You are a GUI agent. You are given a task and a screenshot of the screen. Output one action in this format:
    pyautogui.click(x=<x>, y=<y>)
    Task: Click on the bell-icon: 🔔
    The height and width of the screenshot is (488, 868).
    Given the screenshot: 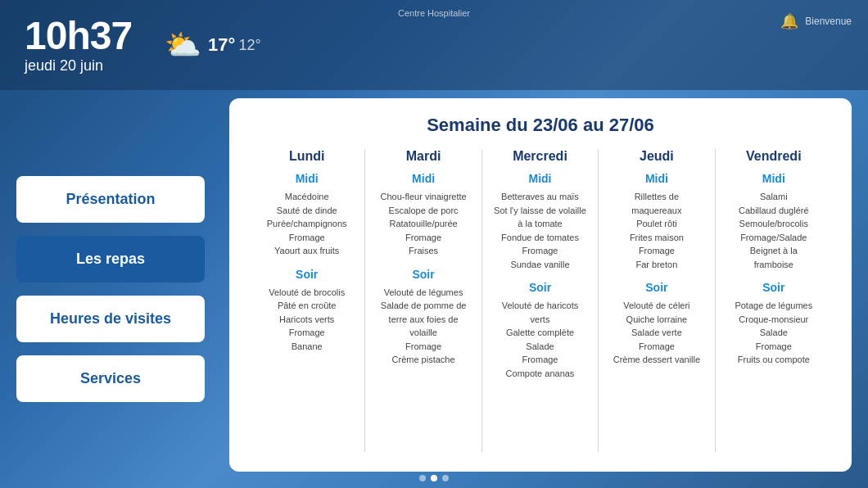 What is the action you would take?
    pyautogui.click(x=789, y=21)
    